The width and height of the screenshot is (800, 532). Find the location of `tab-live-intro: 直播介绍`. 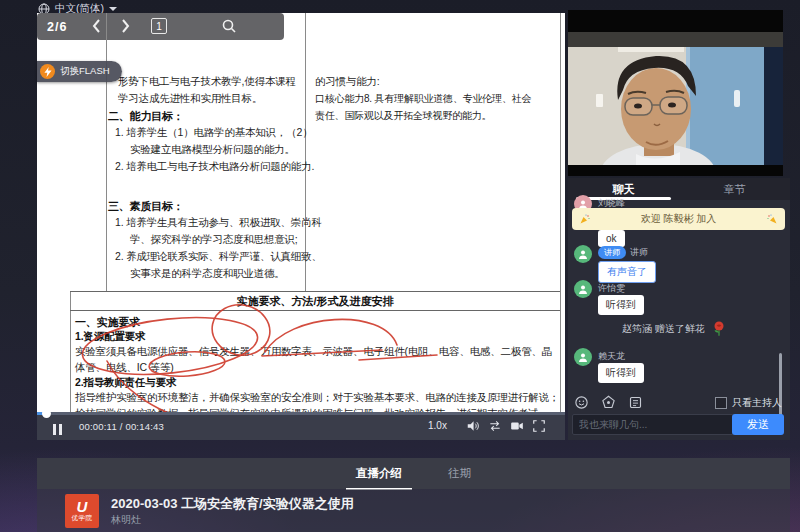

tab-live-intro: 直播介绍 is located at coordinates (379, 474).